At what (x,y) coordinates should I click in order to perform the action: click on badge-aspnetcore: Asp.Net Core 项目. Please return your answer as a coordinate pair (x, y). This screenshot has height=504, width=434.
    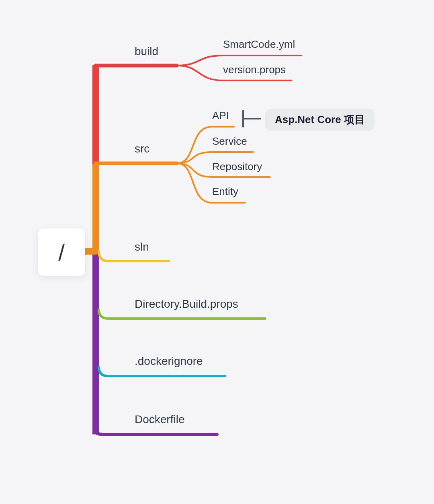
    Looking at the image, I should click on (320, 120).